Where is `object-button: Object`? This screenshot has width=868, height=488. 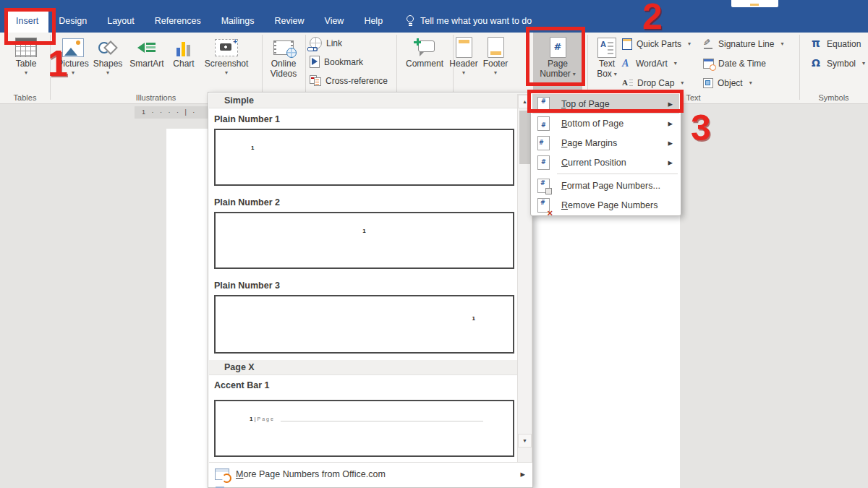 object-button: Object is located at coordinates (728, 82).